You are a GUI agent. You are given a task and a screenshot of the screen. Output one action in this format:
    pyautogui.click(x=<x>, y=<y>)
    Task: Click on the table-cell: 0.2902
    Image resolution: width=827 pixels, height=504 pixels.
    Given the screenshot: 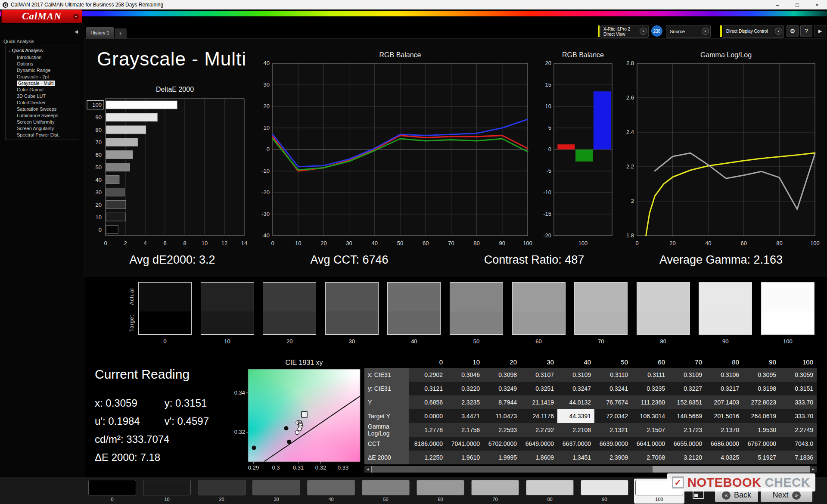 What is the action you would take?
    pyautogui.click(x=428, y=375)
    